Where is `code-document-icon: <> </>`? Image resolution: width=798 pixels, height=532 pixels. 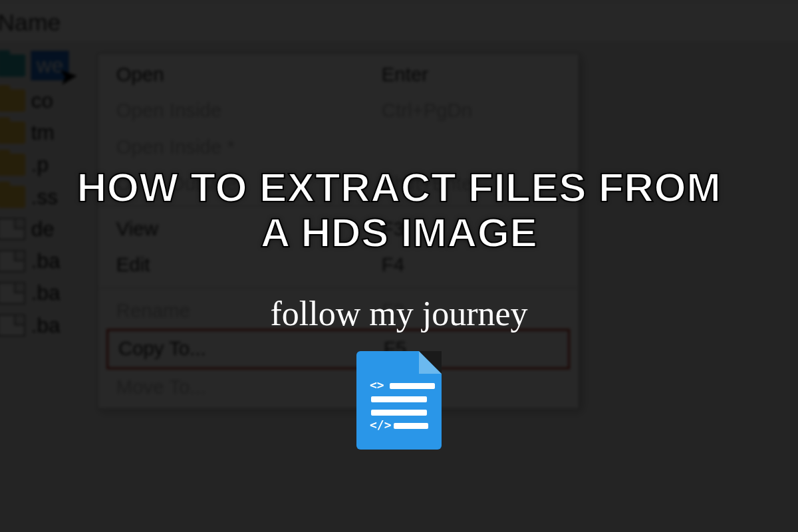 code-document-icon: <> </> is located at coordinates (399, 400).